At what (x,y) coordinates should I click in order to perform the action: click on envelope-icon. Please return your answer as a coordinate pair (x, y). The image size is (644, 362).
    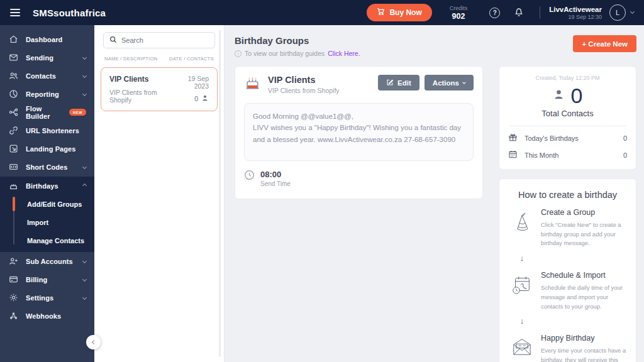
    Looking at the image, I should click on (522, 348).